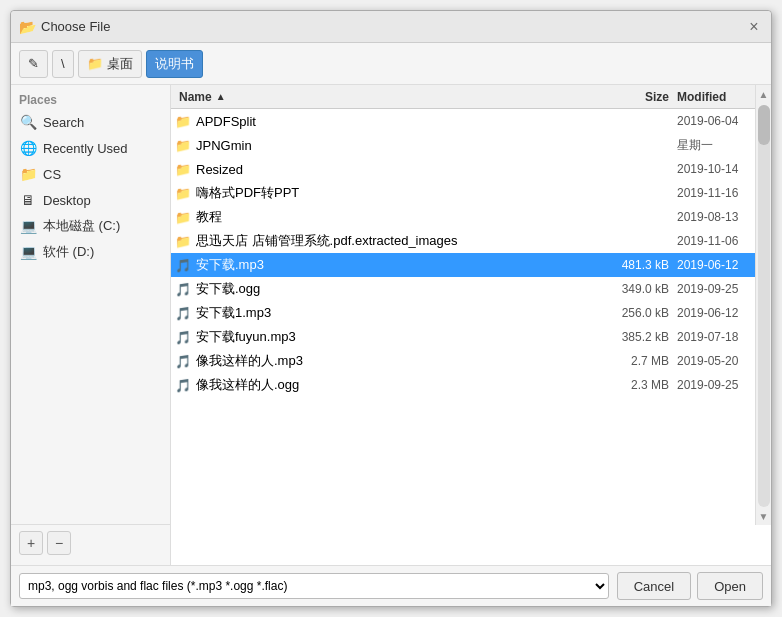 The height and width of the screenshot is (617, 782). I want to click on file-name: 像我这样的人.mp3, so click(250, 361).